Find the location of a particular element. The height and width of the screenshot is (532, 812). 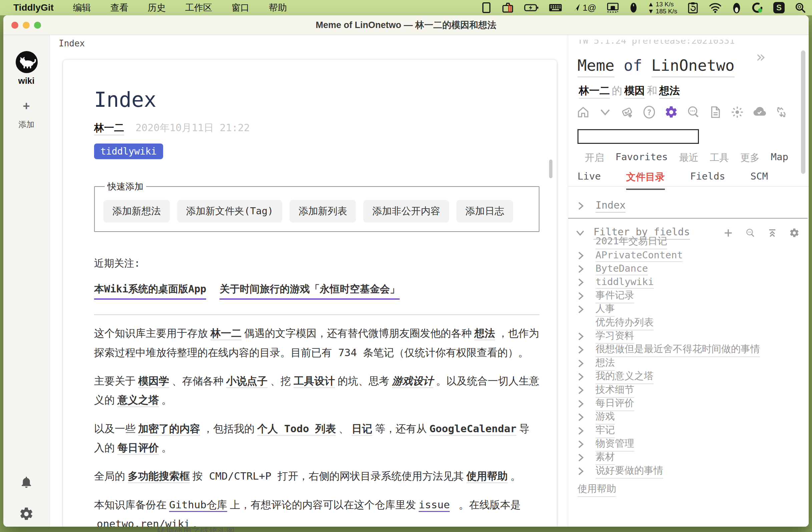

new-tiddler-icon is located at coordinates (627, 112).